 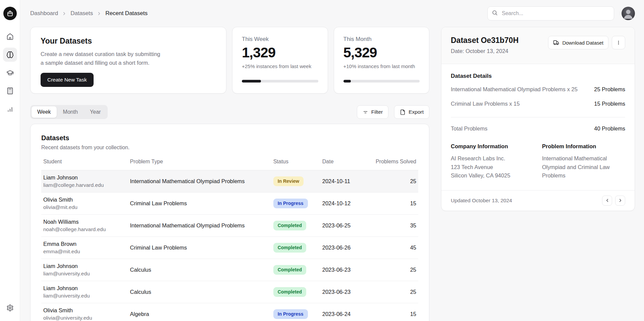 I want to click on cards-row: Your Datasets Create a new dataset curat…, so click(x=230, y=60).